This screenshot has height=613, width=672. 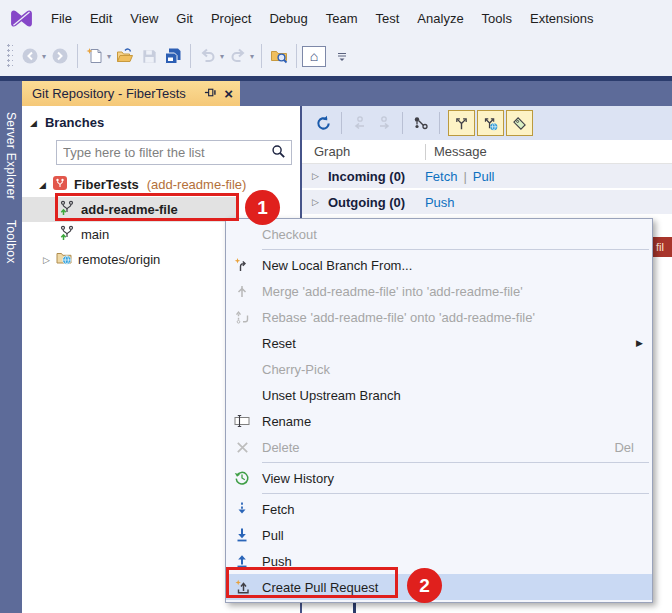 I want to click on menu-test: Test, so click(x=388, y=18).